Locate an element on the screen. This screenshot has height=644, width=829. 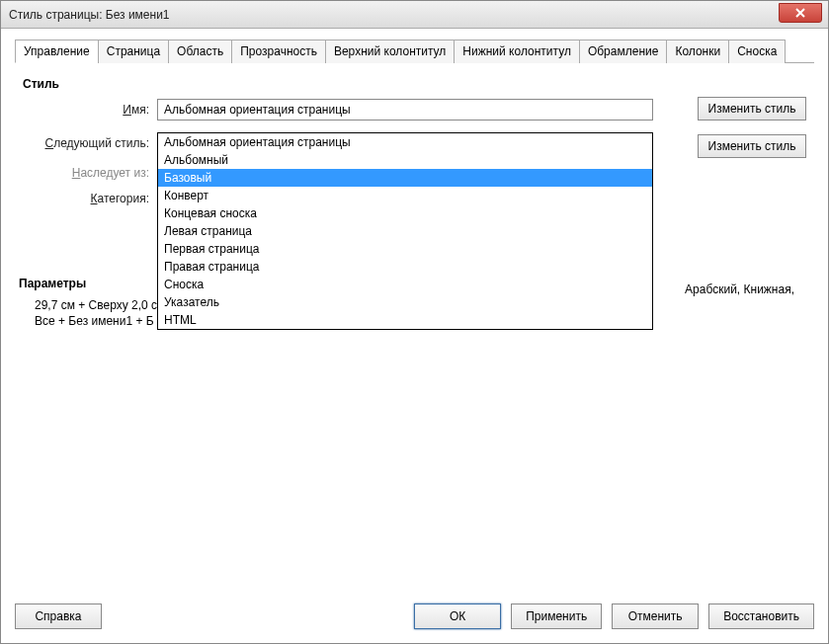
dropdown-option: Левая страница is located at coordinates (405, 231).